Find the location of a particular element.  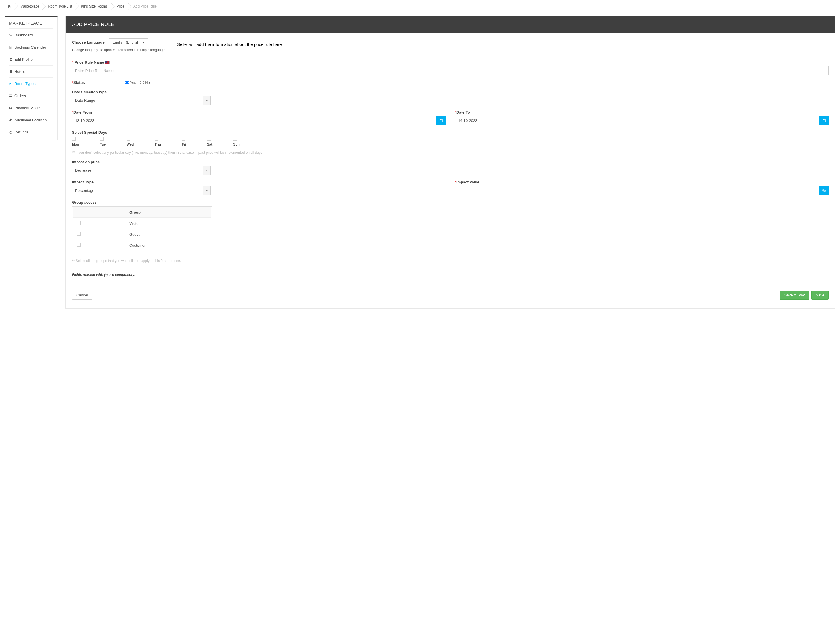

date-from-input is located at coordinates (254, 121).